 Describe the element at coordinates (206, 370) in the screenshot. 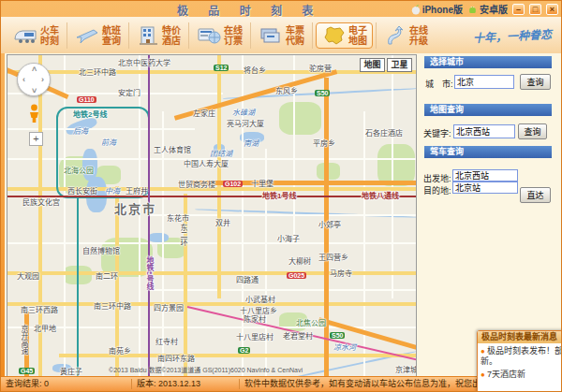

I see `map-attribution: ©2013 Baidu 数据©2013道道通 GS(2011)6020 NavI…` at that location.